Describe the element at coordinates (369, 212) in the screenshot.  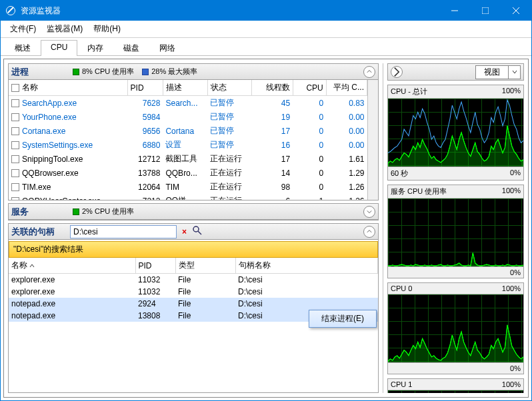
I see `expand-services-button` at that location.